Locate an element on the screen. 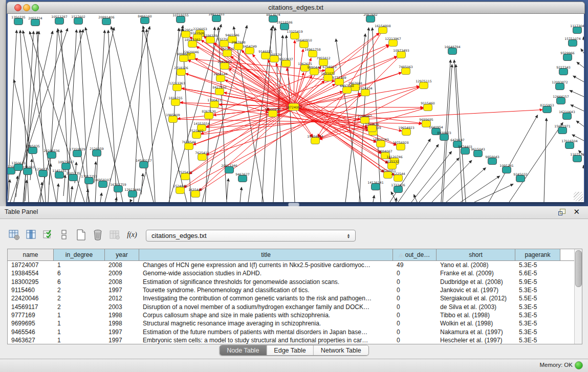  graph-node-teal: 16210643 is located at coordinates (567, 115).